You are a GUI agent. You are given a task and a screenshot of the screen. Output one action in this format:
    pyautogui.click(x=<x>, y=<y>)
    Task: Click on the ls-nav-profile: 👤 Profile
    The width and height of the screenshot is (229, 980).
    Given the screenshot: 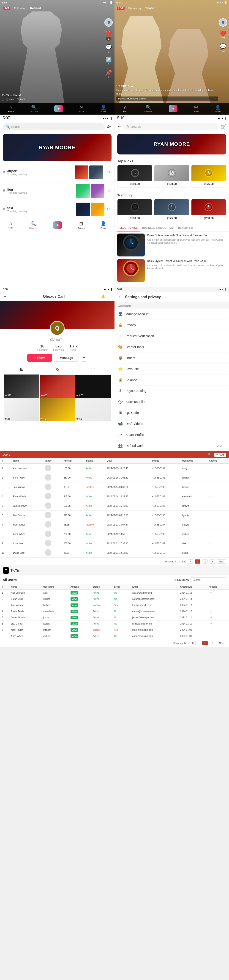 What is the action you would take?
    pyautogui.click(x=103, y=225)
    